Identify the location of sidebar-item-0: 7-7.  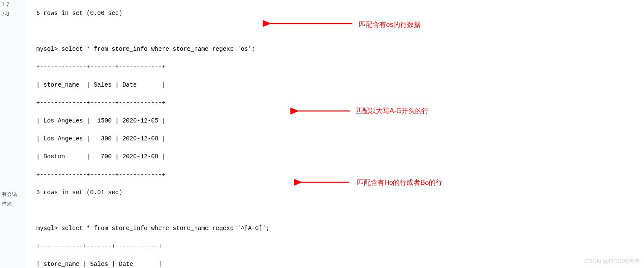
(14, 5).